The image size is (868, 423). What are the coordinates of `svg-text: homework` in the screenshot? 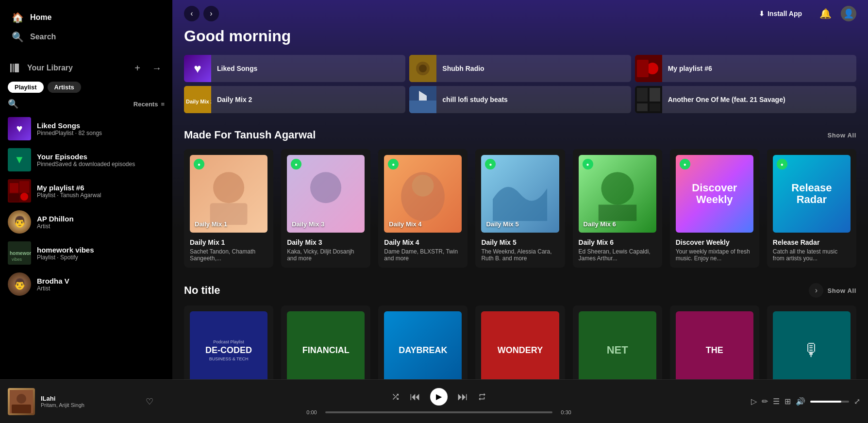 It's located at (20, 254).